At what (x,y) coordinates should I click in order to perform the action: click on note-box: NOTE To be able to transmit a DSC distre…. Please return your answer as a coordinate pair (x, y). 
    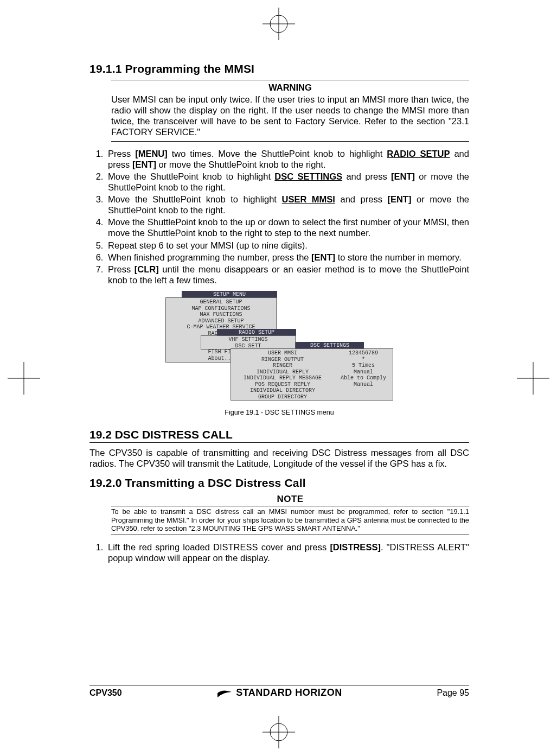
    Looking at the image, I should click on (290, 514).